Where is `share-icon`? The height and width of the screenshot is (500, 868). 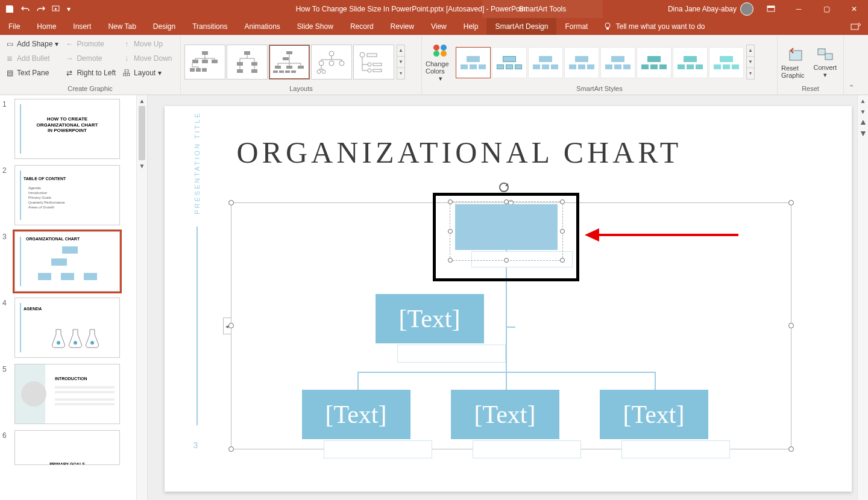
share-icon is located at coordinates (856, 27).